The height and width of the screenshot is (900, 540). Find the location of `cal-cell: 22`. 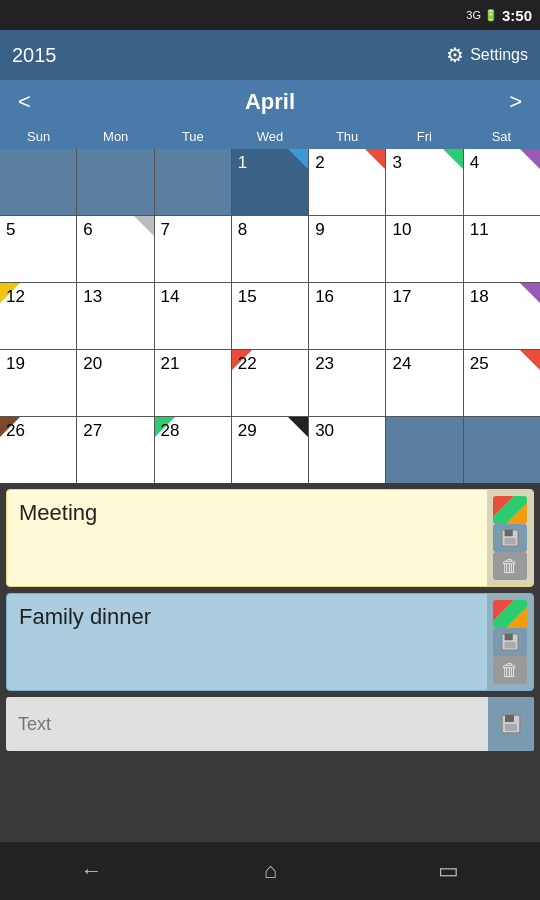

cal-cell: 22 is located at coordinates (270, 383).